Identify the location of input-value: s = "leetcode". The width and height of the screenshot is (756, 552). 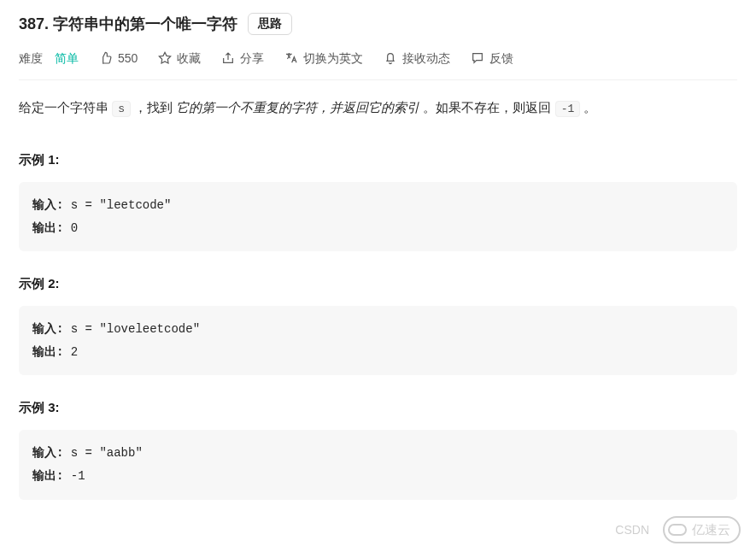
(117, 205).